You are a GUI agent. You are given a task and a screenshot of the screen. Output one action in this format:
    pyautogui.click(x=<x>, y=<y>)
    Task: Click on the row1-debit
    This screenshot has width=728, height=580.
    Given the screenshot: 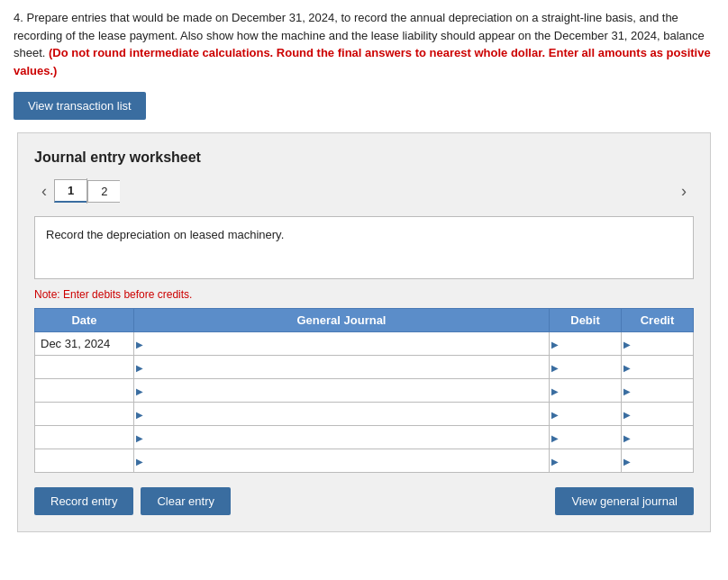 What is the action you would take?
    pyautogui.click(x=586, y=344)
    